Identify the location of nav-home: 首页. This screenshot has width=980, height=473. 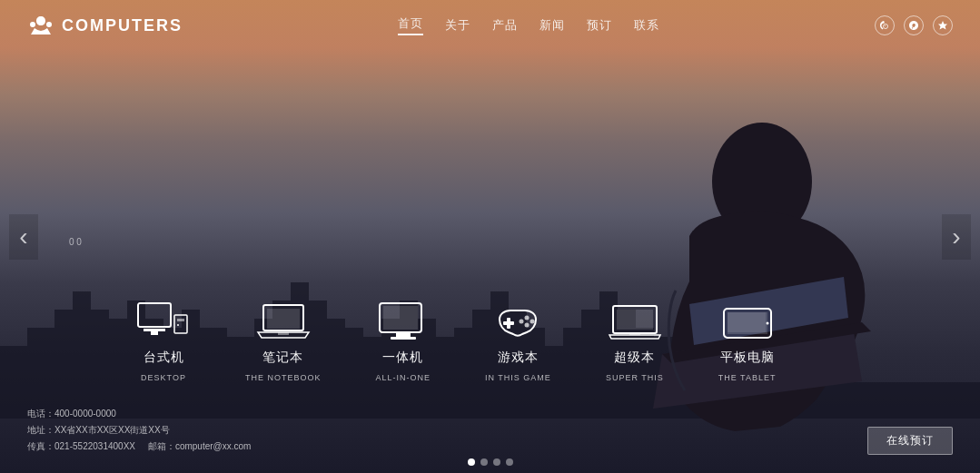
(411, 25).